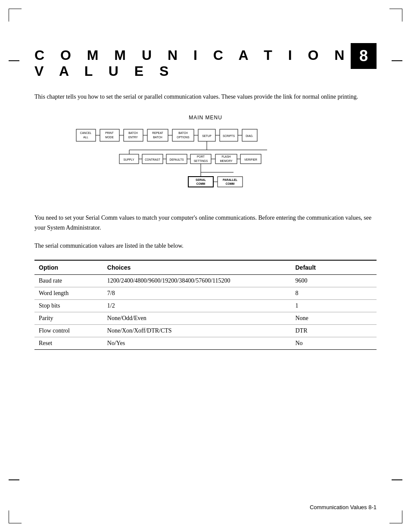 This screenshot has width=411, height=532. Describe the element at coordinates (86, 137) in the screenshot. I see `svg-text: ALL` at that location.